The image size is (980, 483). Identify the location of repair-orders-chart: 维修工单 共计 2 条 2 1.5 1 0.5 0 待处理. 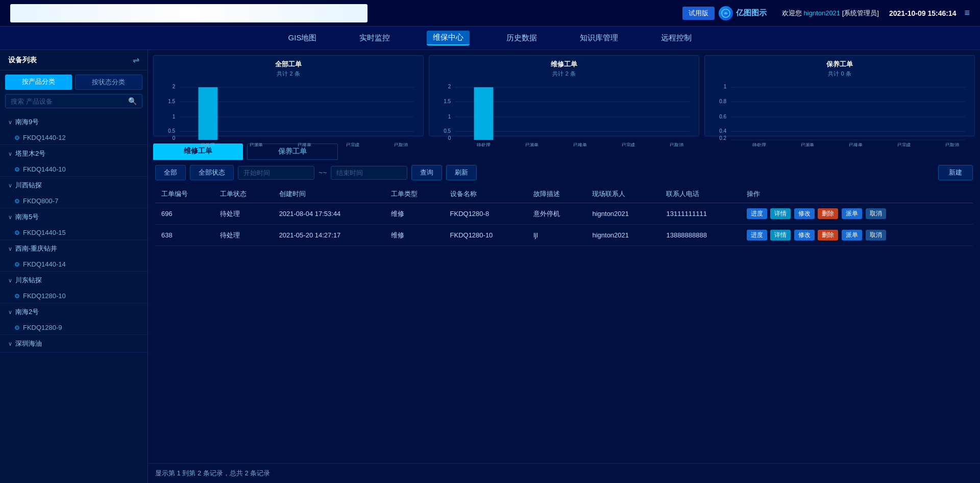
(564, 96).